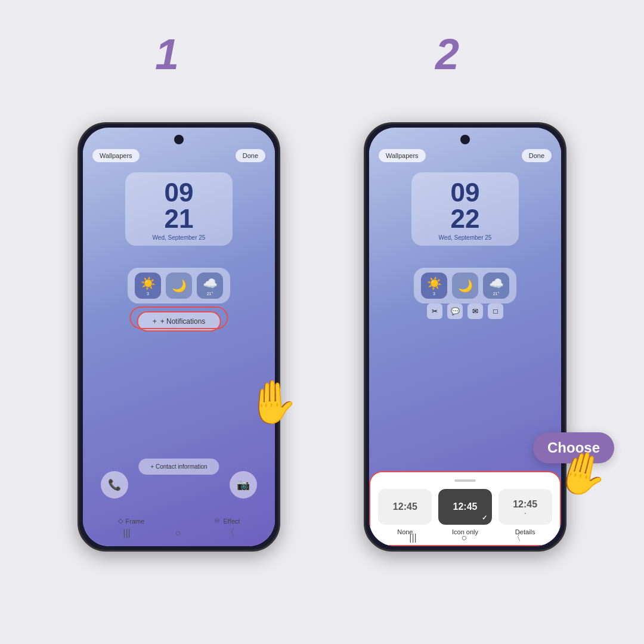  Describe the element at coordinates (434, 286) in the screenshot. I see `phone-2-widget-sun: ☀️ 3` at that location.